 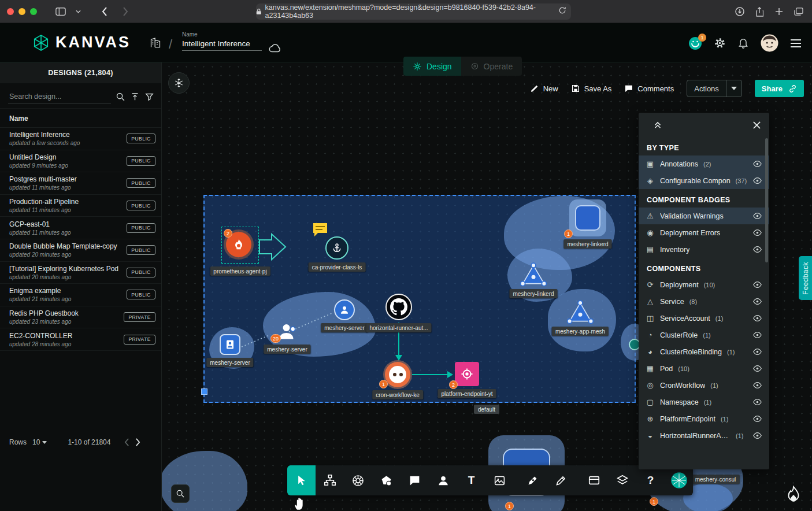 I want to click on component-row: ◎ CronWorkflow (1), so click(x=704, y=385).